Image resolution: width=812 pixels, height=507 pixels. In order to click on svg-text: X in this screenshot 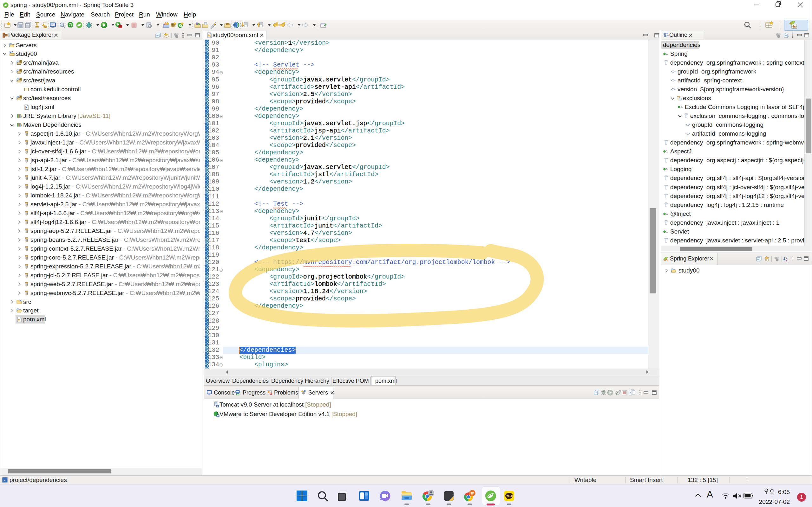, I will do `click(26, 107)`.